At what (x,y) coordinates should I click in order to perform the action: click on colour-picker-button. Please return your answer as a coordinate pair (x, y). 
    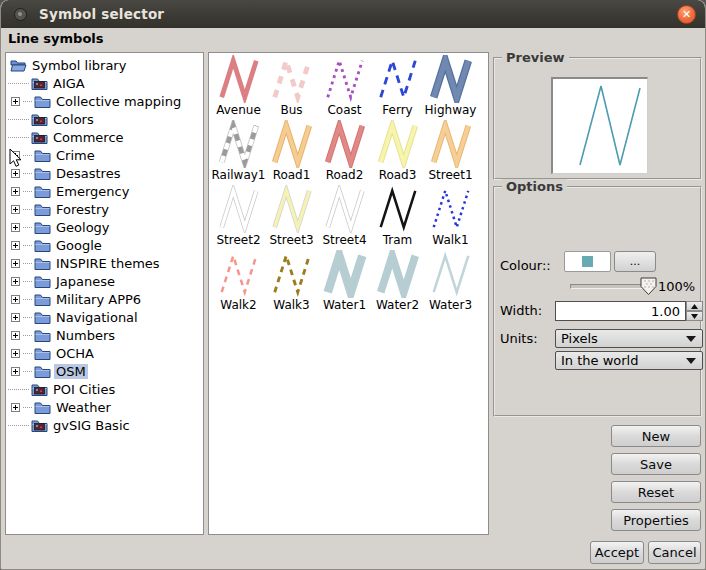
    Looking at the image, I should click on (588, 262).